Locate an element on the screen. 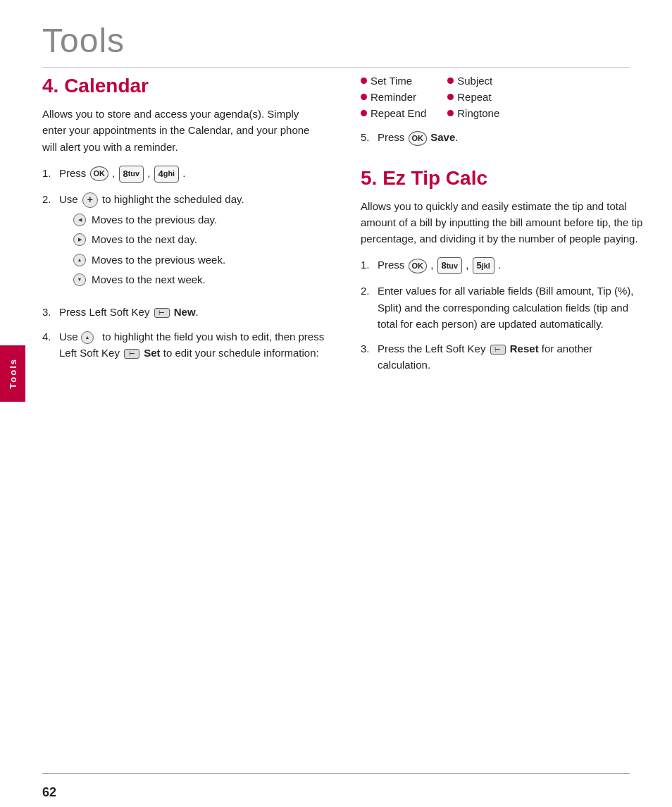  sub-item-prev-week: Moves to the previous week. is located at coordinates (199, 261).